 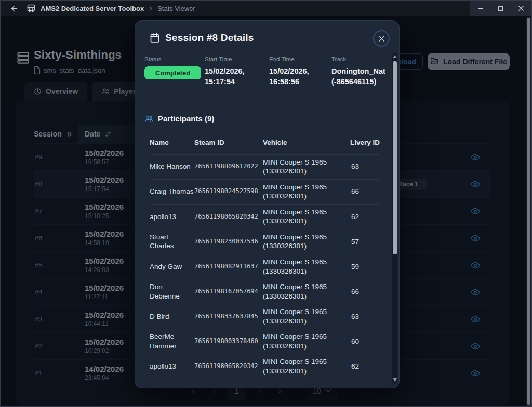 I want to click on end-time-value: 15/02/2026, 16:58:56, so click(x=300, y=77).